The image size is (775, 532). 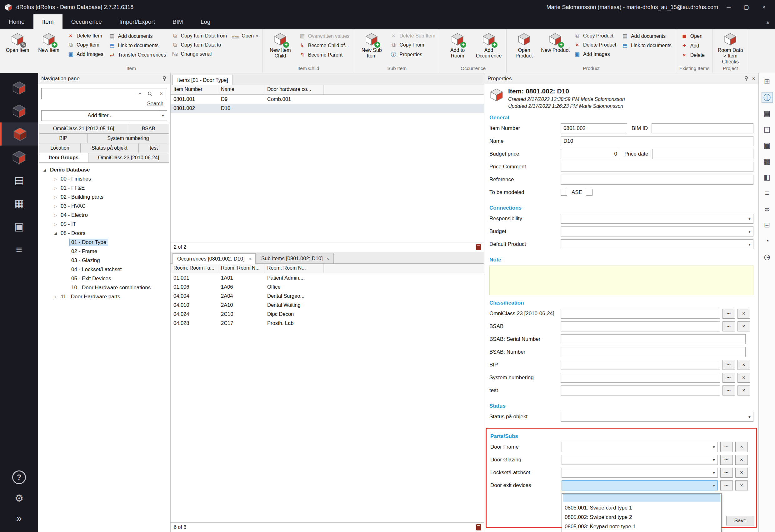 I want to click on tree-item: 02 - Frame, so click(x=104, y=251).